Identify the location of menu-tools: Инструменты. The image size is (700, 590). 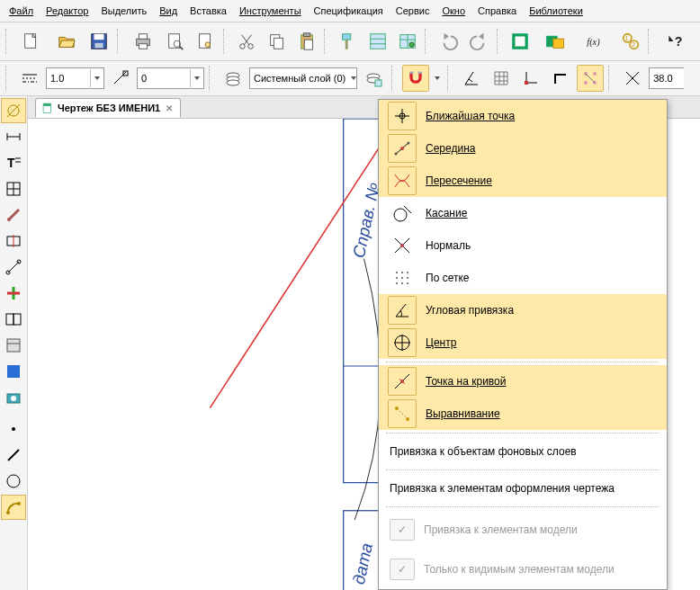
(270, 11).